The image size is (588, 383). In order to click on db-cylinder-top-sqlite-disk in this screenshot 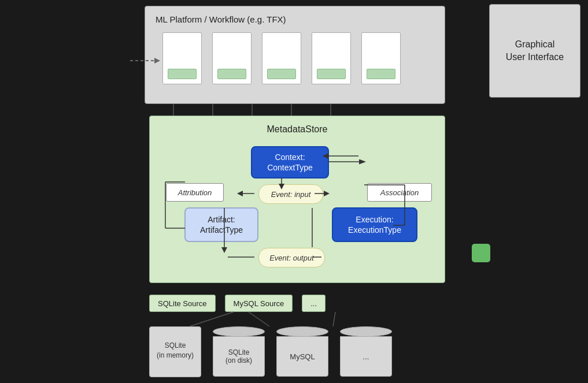, I will do `click(239, 332)`.